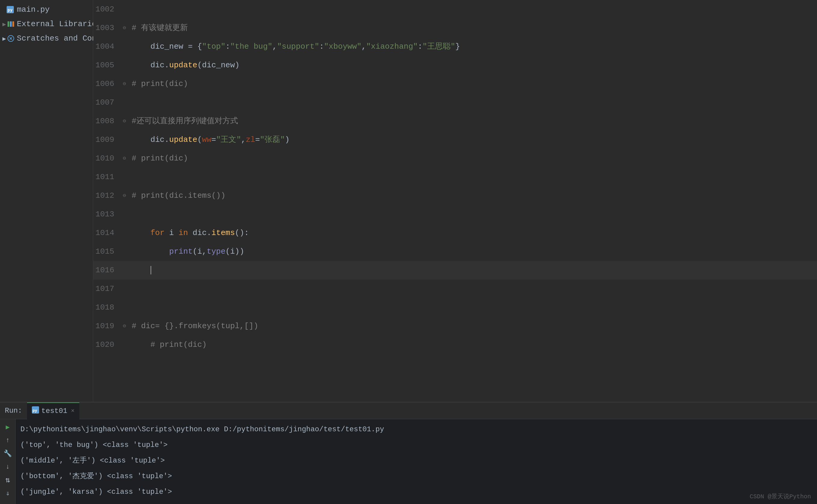 The height and width of the screenshot is (504, 817). I want to click on sidebar-item-external-libraries: ▶ External Libraries, so click(47, 24).